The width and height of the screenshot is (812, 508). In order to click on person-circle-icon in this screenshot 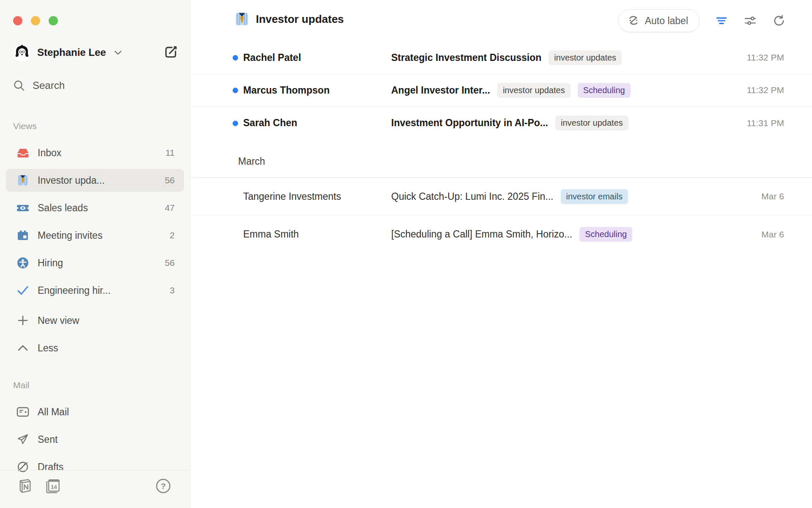, I will do `click(23, 263)`.